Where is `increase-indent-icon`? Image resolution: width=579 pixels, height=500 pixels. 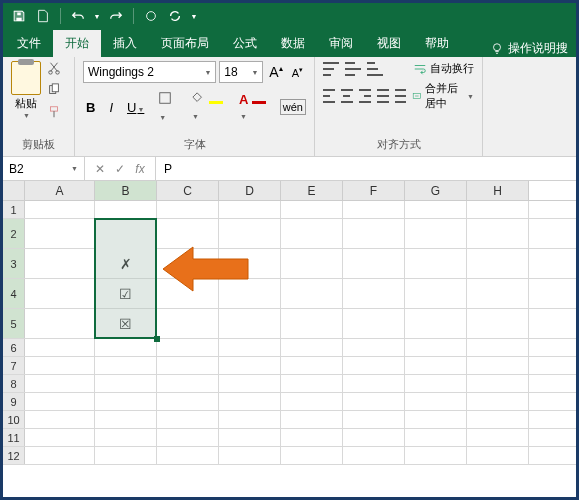 increase-indent-icon is located at coordinates (401, 96).